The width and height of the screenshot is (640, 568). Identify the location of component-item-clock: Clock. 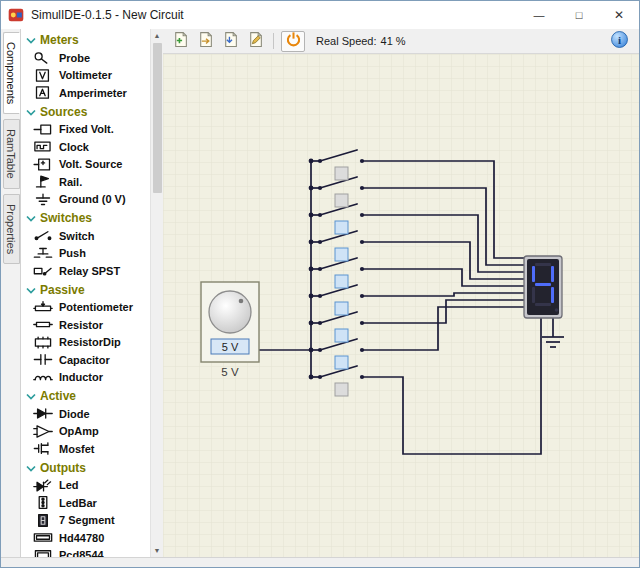
(86, 147).